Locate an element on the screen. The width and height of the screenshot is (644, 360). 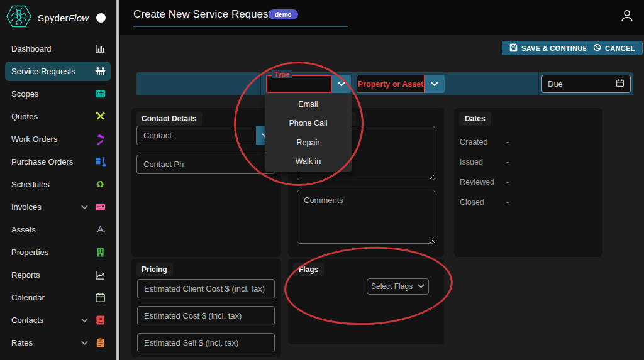
status-dot is located at coordinates (101, 18).